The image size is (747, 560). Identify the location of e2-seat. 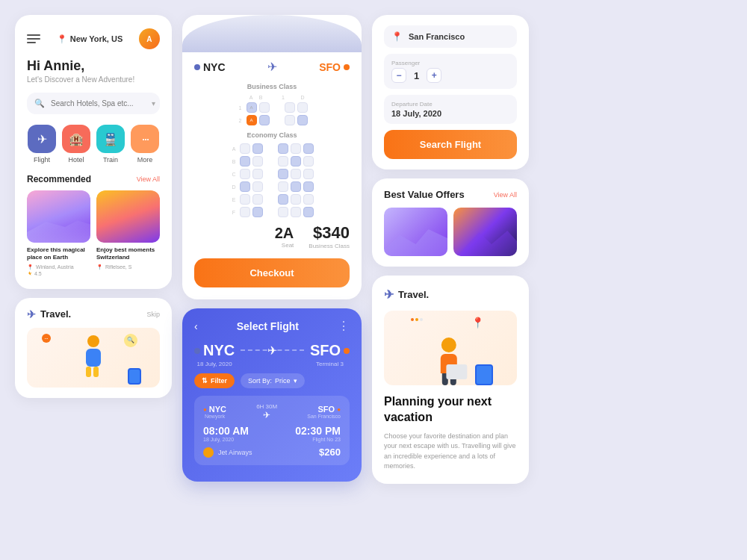
(245, 161).